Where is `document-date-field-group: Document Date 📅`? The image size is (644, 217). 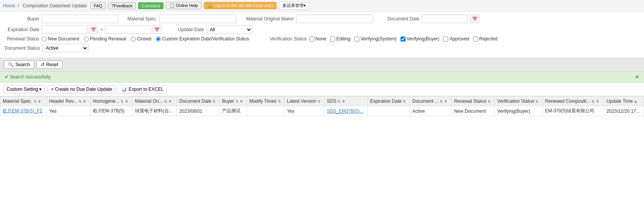
document-date-field-group: Document Date 📅 is located at coordinates (428, 19).